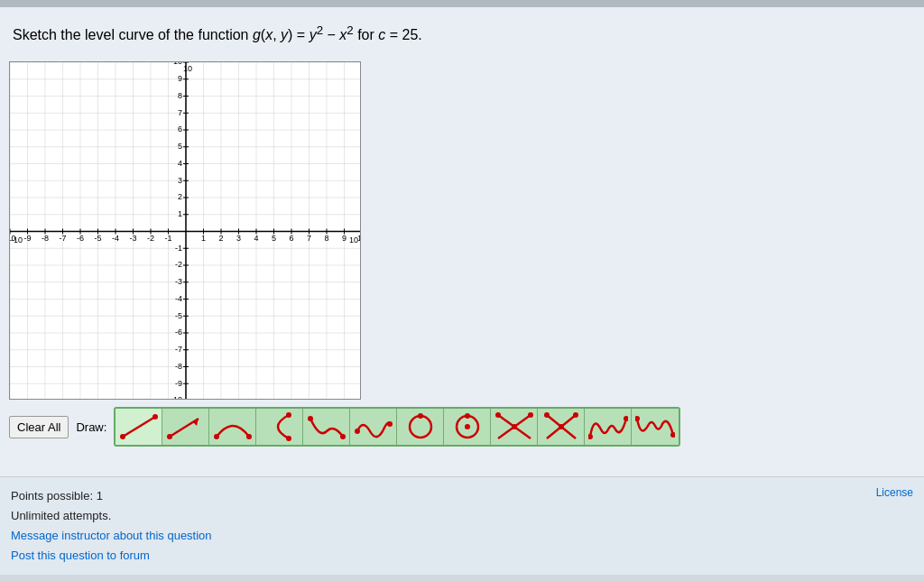 Image resolution: width=924 pixels, height=581 pixels. I want to click on wave-m-icon, so click(608, 427).